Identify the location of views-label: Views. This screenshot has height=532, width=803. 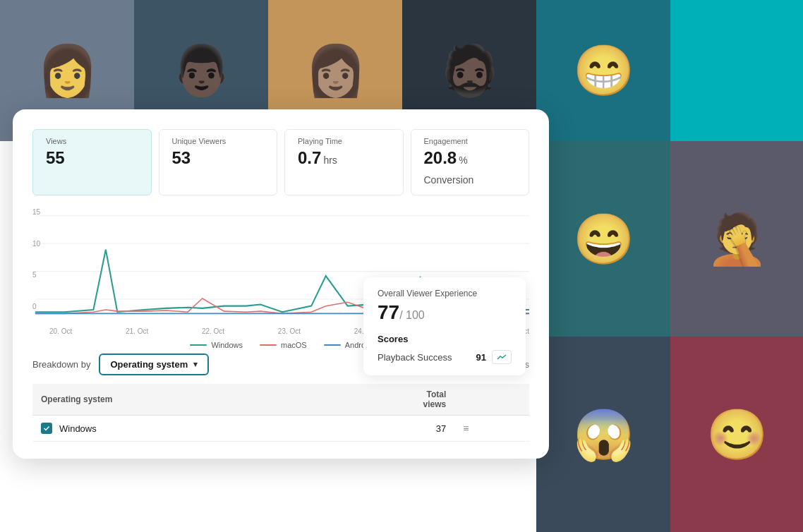
(92, 141).